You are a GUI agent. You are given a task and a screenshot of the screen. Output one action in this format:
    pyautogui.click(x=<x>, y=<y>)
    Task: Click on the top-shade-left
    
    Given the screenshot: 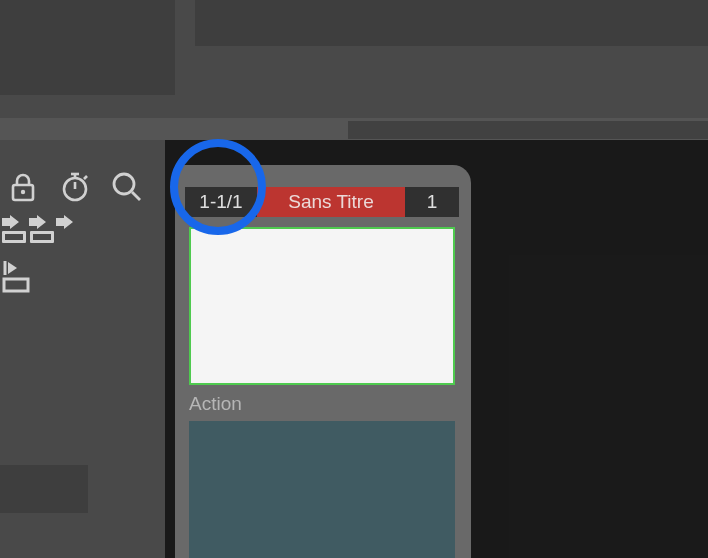 What is the action you would take?
    pyautogui.click(x=88, y=48)
    